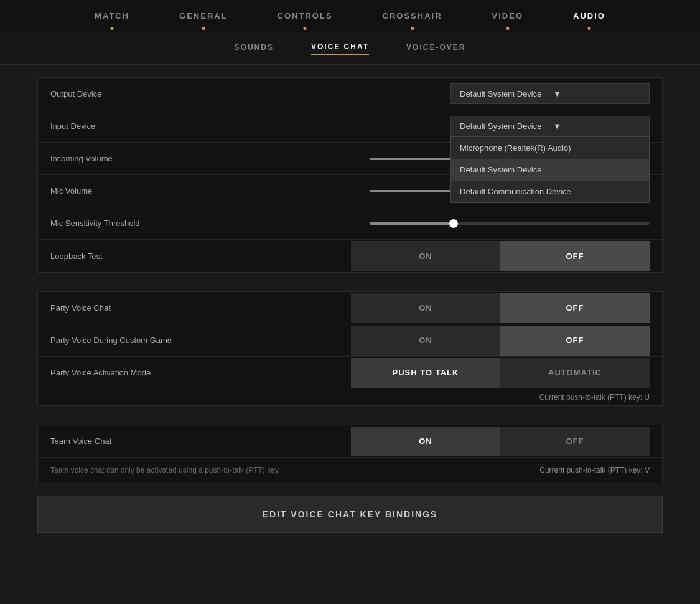 The height and width of the screenshot is (604, 700). What do you see at coordinates (144, 158) in the screenshot?
I see `incoming-volume-label: Incoming Volume` at bounding box center [144, 158].